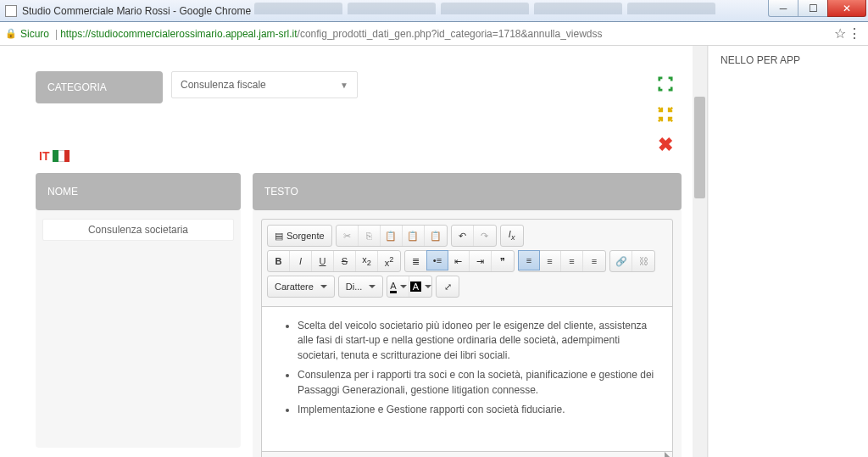  I want to click on content-item: Consulenza per i rapporti tra soci e con…, so click(476, 383).